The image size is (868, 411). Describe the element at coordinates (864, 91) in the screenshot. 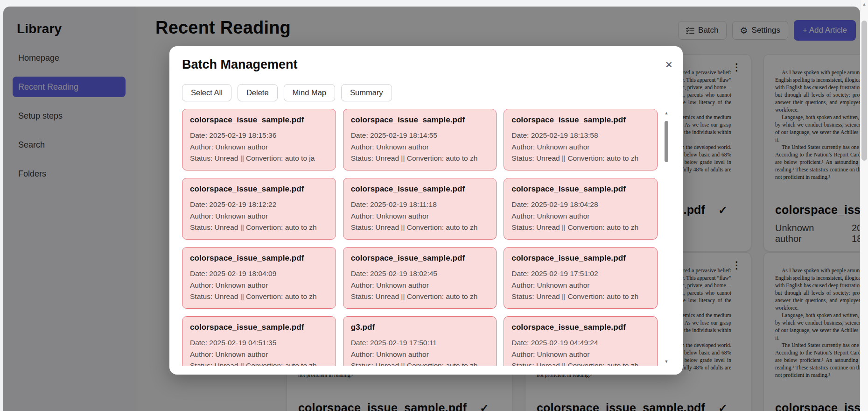

I see `page-scrollbar-thumb` at that location.